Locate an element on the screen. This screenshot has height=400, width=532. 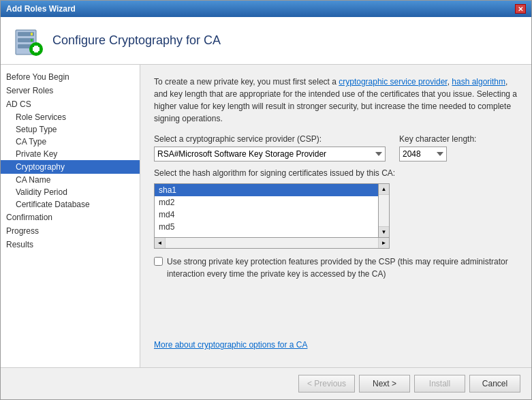
sidebar-item-setup-type: Setup Type is located at coordinates (70, 129).